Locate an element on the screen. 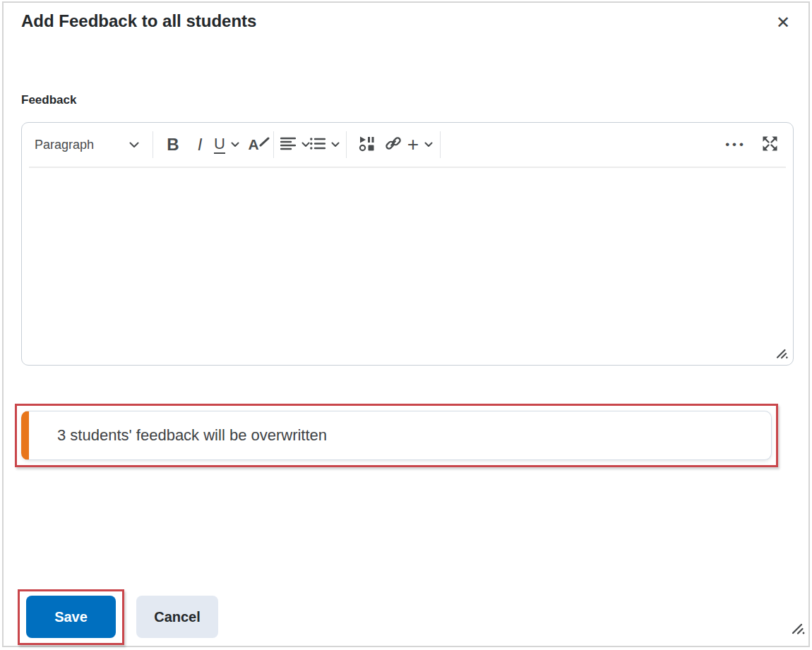 This screenshot has height=650, width=812. italic-button: I is located at coordinates (200, 145).